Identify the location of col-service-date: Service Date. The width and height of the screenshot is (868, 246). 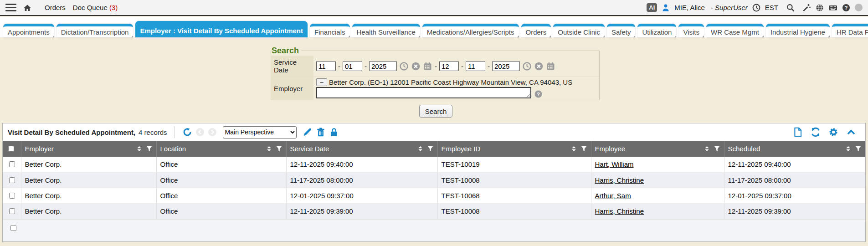
(310, 149).